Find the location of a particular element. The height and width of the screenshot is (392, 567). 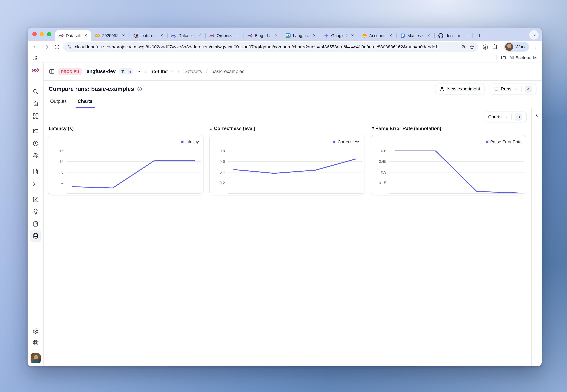

org-switcher-chevron-icon is located at coordinates (139, 71).